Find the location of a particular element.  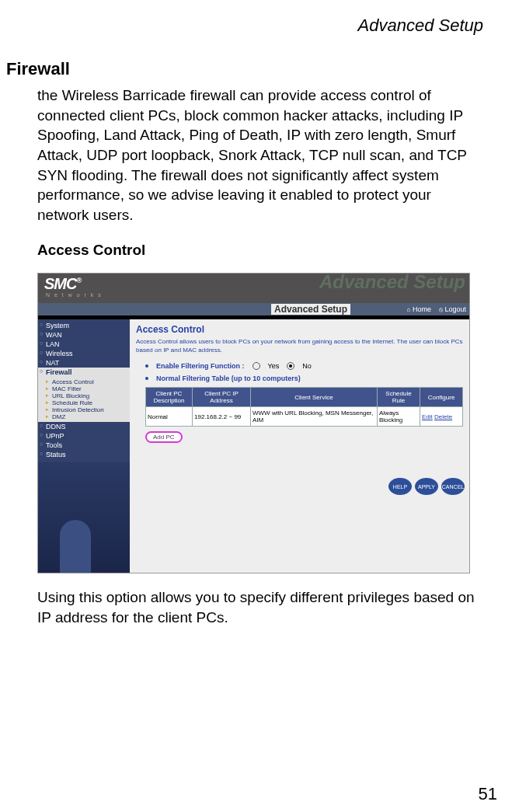

advanced-setup-watermark: Advanced Setup is located at coordinates (392, 283).